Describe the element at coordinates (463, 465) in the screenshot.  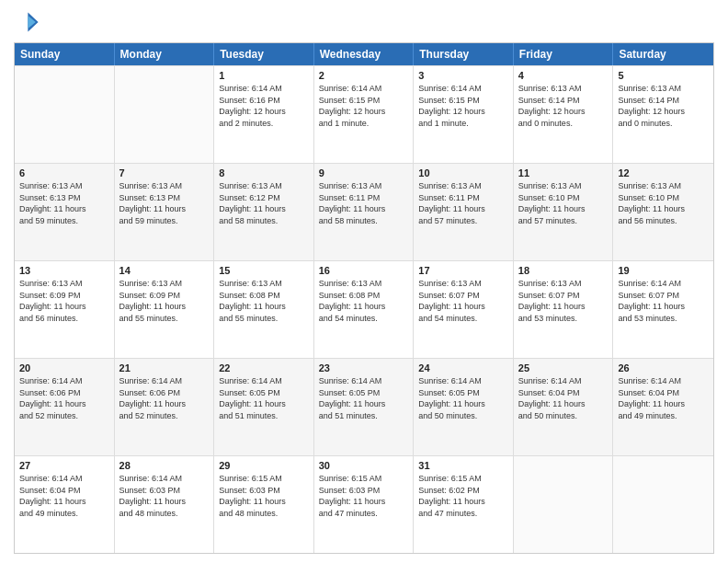
I see `day-number: 31` at that location.